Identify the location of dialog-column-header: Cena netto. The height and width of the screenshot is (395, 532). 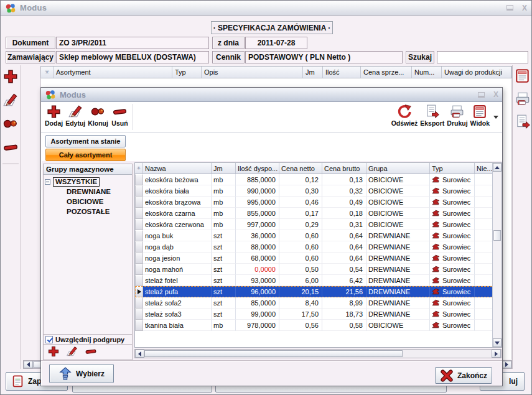
(301, 169).